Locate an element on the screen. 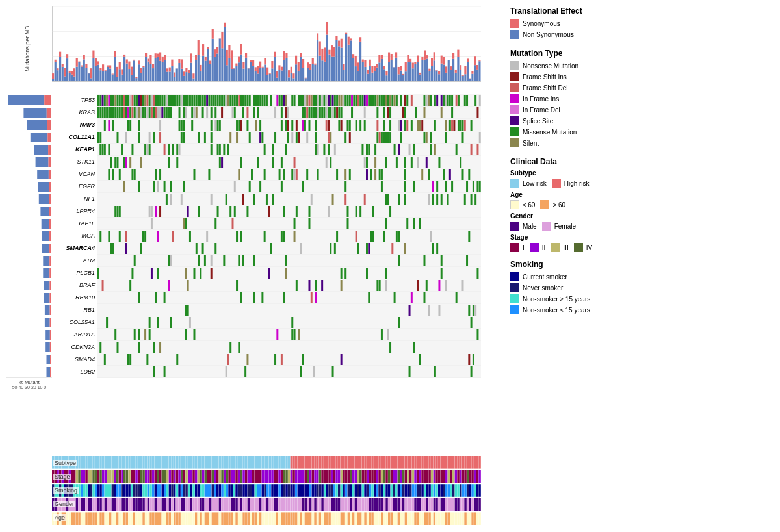  male-color is located at coordinates (515, 226).